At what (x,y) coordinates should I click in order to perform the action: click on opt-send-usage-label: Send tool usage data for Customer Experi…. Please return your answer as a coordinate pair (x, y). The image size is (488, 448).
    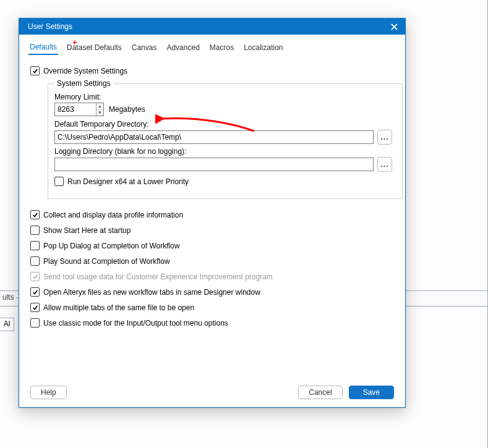
    Looking at the image, I should click on (158, 277).